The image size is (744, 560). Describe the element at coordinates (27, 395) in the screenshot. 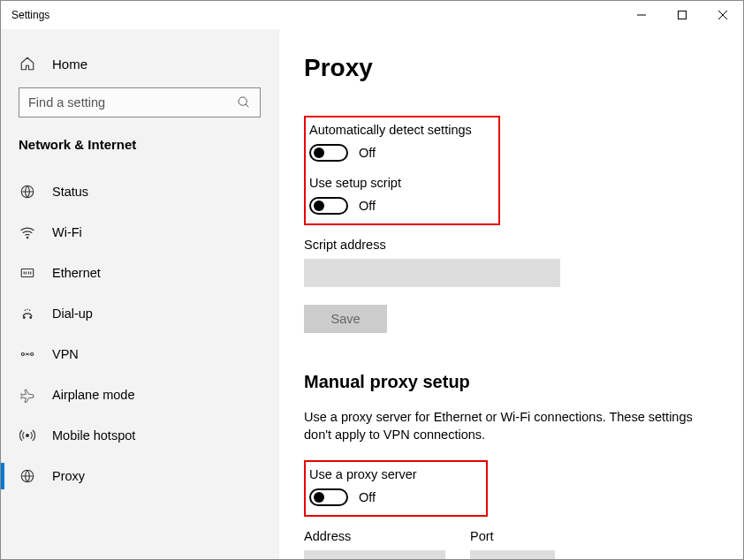

I see `airplane-icon` at that location.